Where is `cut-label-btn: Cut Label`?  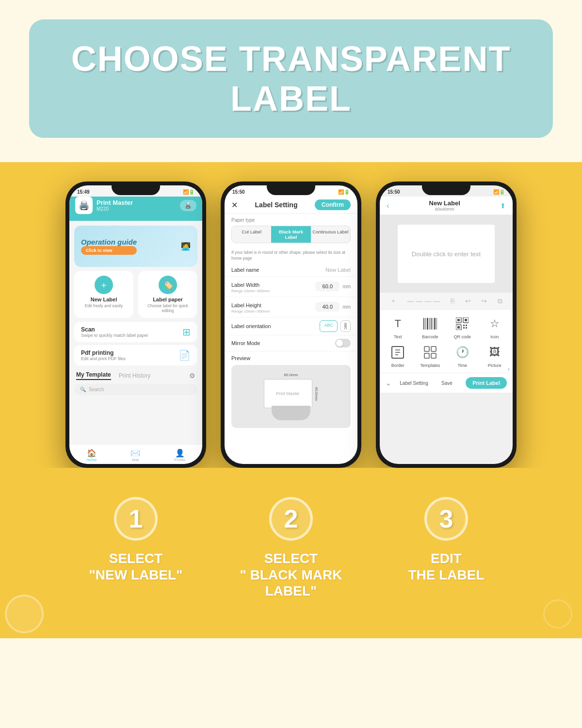
cut-label-btn: Cut Label is located at coordinates (251, 234).